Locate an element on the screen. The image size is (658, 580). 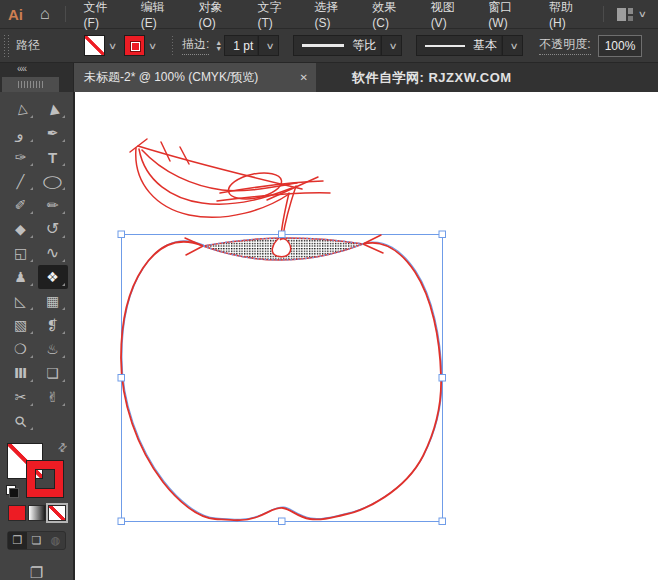
menu-items: 文件(F)编辑(E)对象(O)文字(T)选择(S)效果(C)视图(V)窗口(W)… is located at coordinates (335, 15).